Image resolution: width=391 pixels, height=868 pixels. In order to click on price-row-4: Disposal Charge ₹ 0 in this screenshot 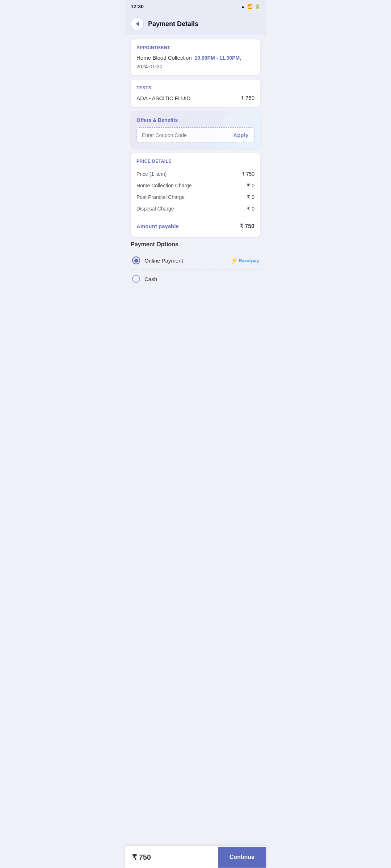, I will do `click(196, 209)`.